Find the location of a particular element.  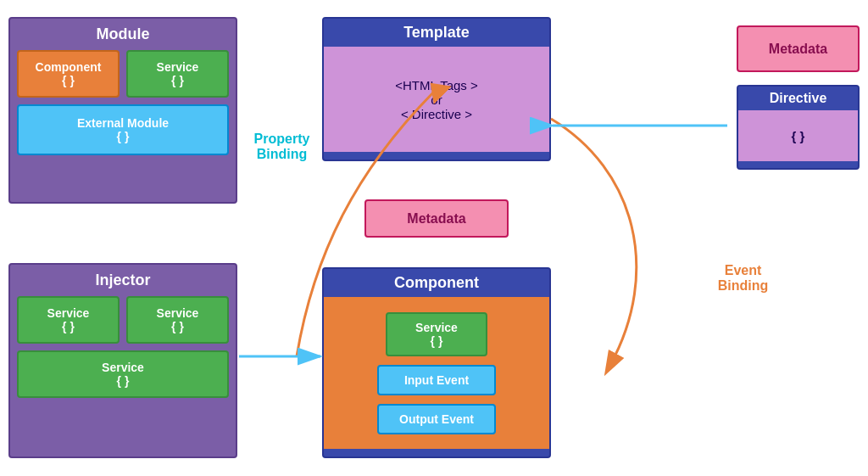

event-binding-label: EventBinding is located at coordinates (743, 278).